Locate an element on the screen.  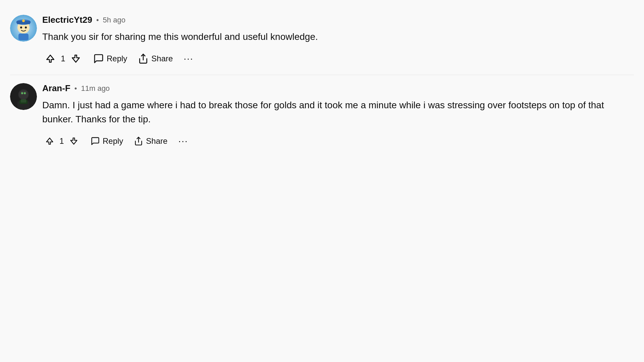
comment-text: Damn. I just had a game where i had to b… is located at coordinates (338, 112).